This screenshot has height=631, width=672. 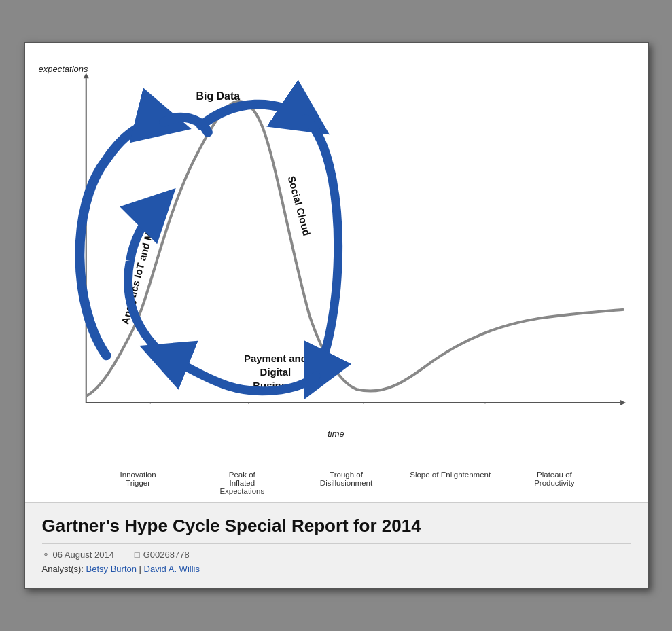 I want to click on analysts-line: Analyst(s): Betsy Burton | David A. Will…, so click(x=336, y=569).